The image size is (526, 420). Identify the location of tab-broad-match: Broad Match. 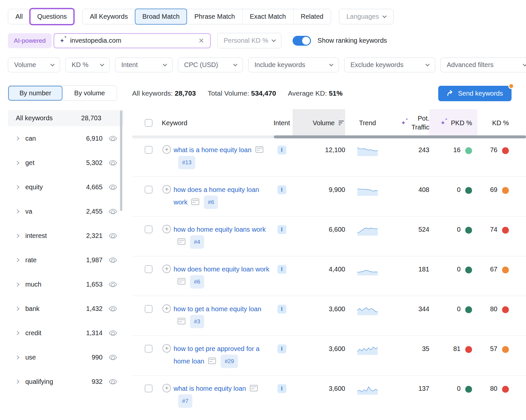
(161, 16).